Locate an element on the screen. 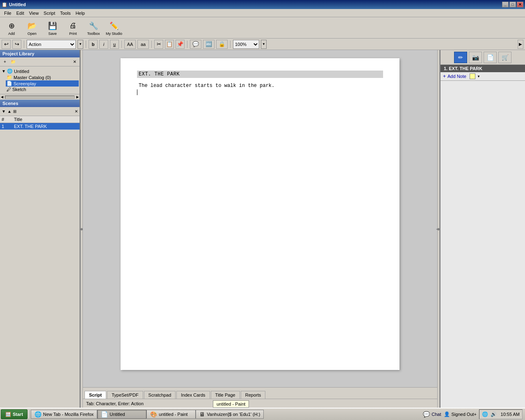  color-swatch is located at coordinates (472, 76).